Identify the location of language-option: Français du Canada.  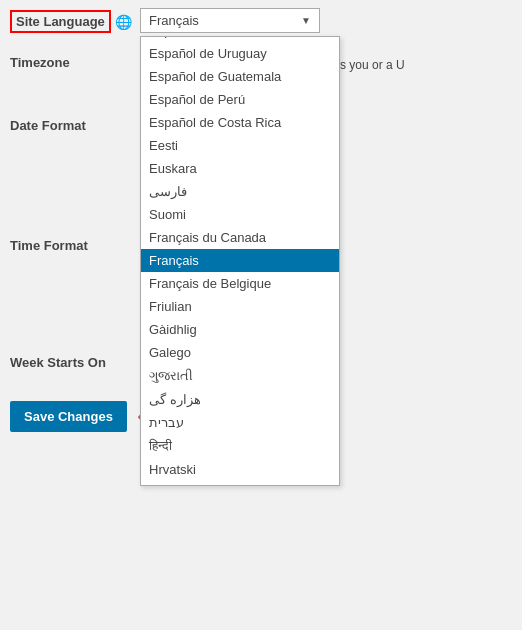
(240, 238).